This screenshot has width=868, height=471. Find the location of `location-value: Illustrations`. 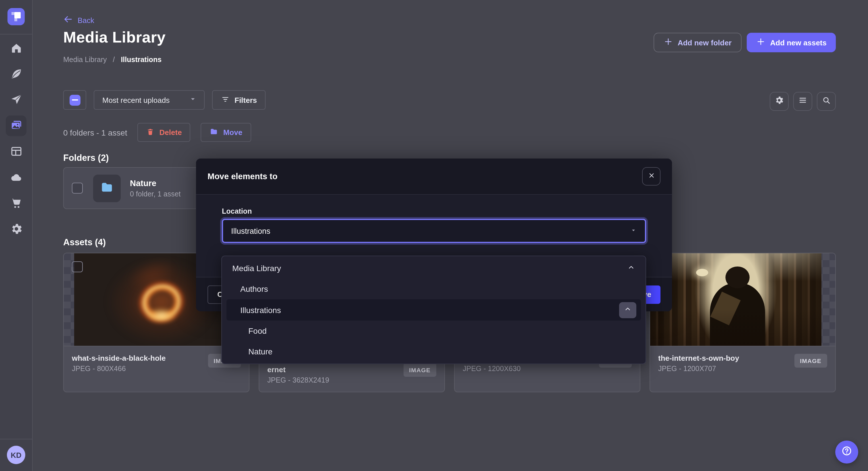

location-value: Illustrations is located at coordinates (251, 231).